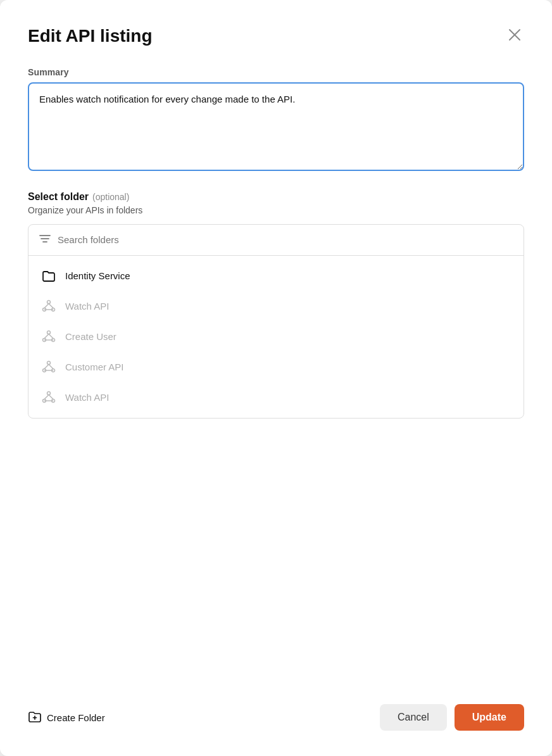 The height and width of the screenshot is (756, 552). What do you see at coordinates (95, 367) in the screenshot?
I see `folder-item-label: Customer API` at bounding box center [95, 367].